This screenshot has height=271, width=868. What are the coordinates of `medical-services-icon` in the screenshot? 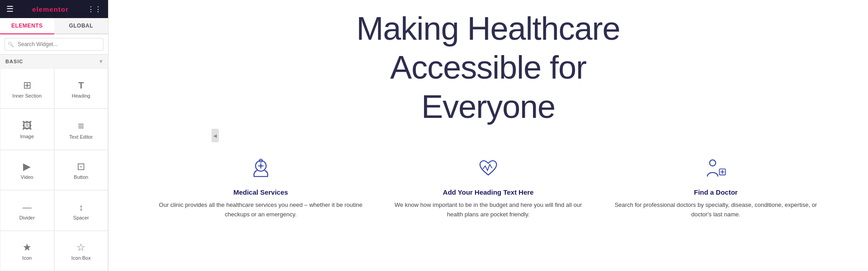 It's located at (261, 170).